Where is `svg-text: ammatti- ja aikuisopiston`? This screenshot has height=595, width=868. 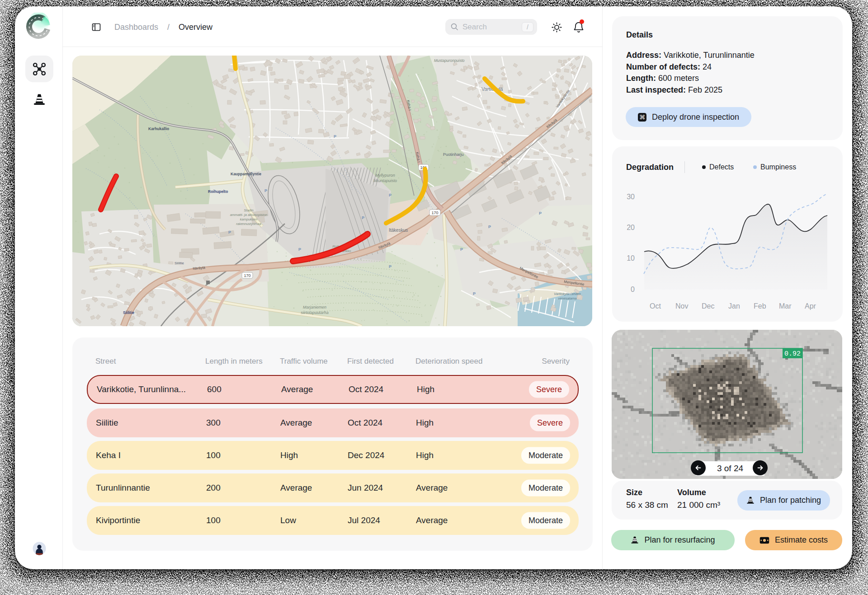
svg-text: ammatti- ja aikuisopiston is located at coordinates (249, 215).